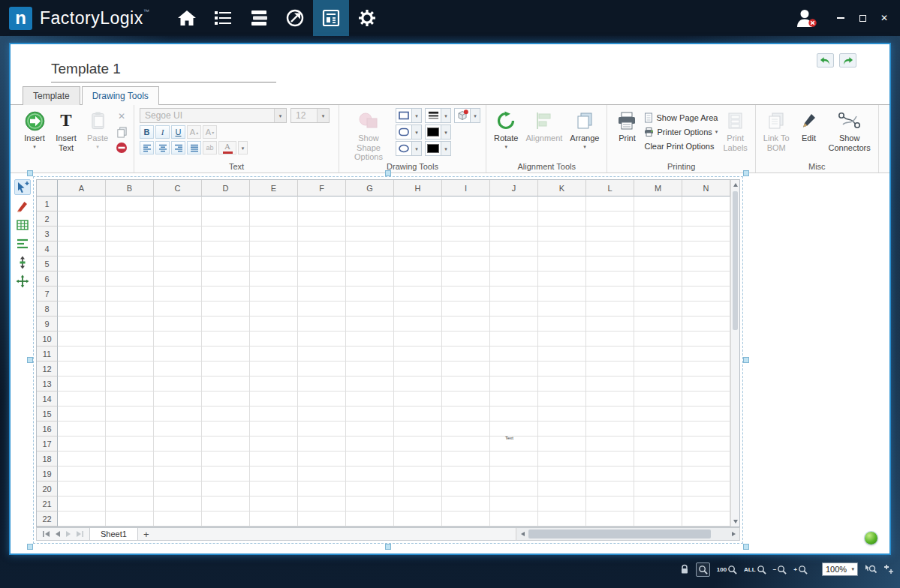  Describe the element at coordinates (130, 249) in the screenshot. I see `cell-B4` at that location.